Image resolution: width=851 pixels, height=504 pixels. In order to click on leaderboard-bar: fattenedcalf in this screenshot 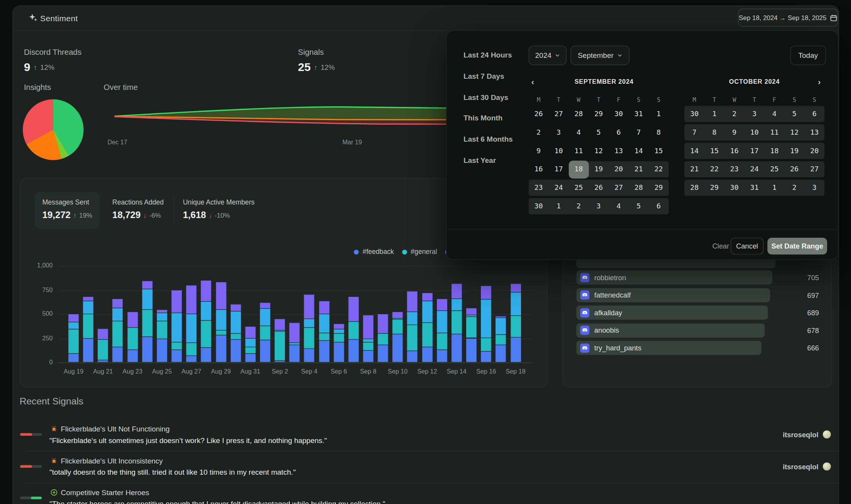, I will do `click(673, 295)`.